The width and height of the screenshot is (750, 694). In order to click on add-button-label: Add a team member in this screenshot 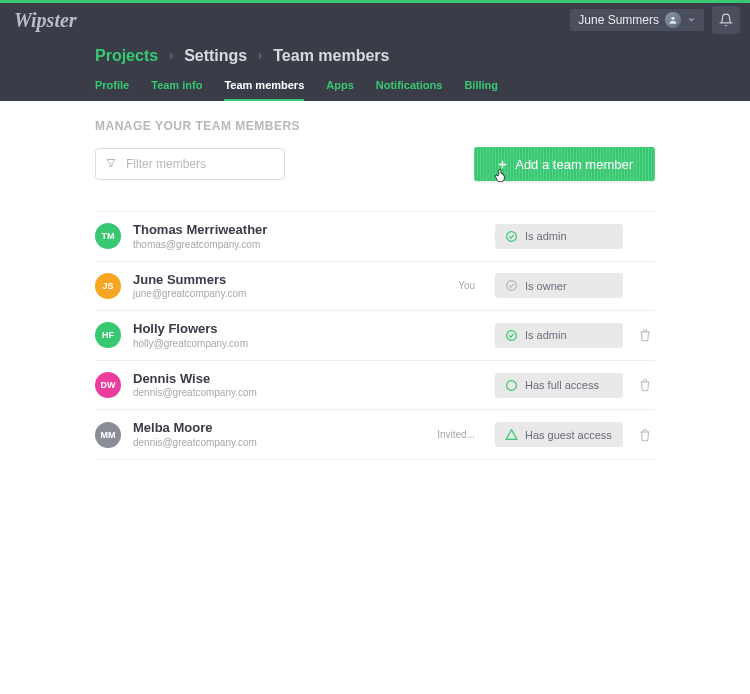, I will do `click(574, 164)`.